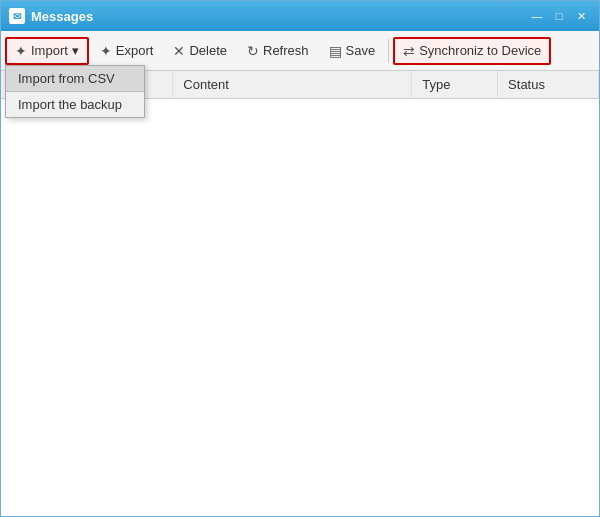 The height and width of the screenshot is (517, 600). What do you see at coordinates (75, 92) in the screenshot?
I see `import-dropdown-menu: Import from CSV Import the backup` at bounding box center [75, 92].